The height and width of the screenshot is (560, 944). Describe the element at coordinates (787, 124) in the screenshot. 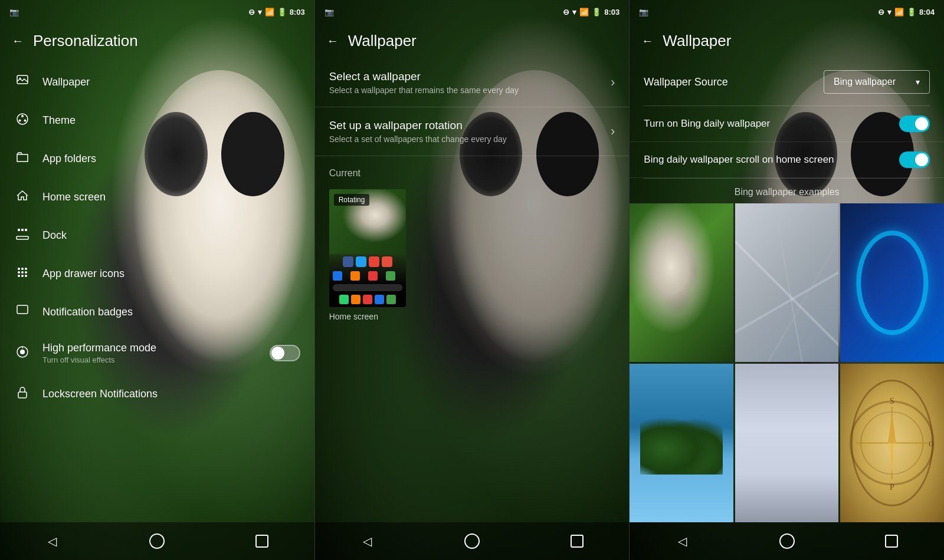

I see `toggle-row-bing-daily: Turn on Bing daily wallpaper` at that location.